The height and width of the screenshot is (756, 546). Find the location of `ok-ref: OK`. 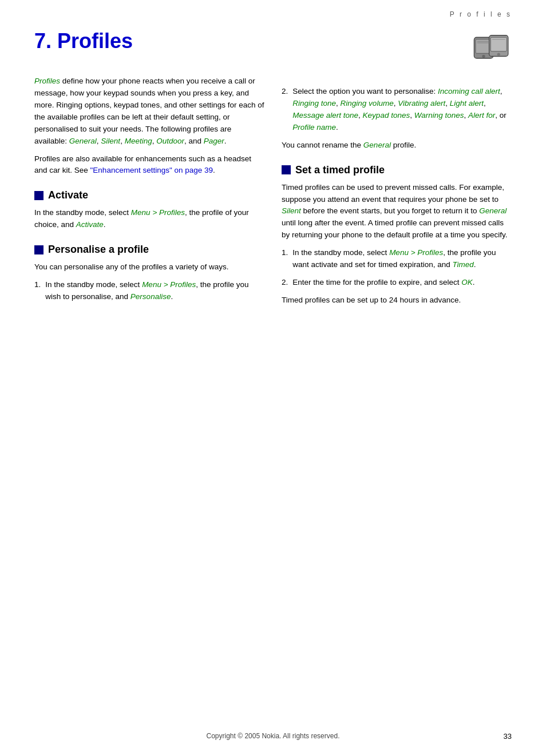

ok-ref: OK is located at coordinates (467, 282).